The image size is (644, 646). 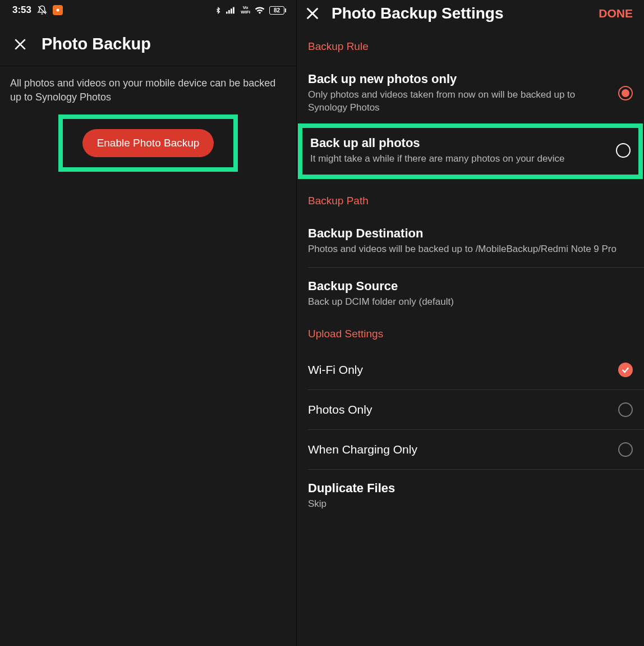 I want to click on status-bar: 3:53 VoWiF, so click(x=148, y=10).